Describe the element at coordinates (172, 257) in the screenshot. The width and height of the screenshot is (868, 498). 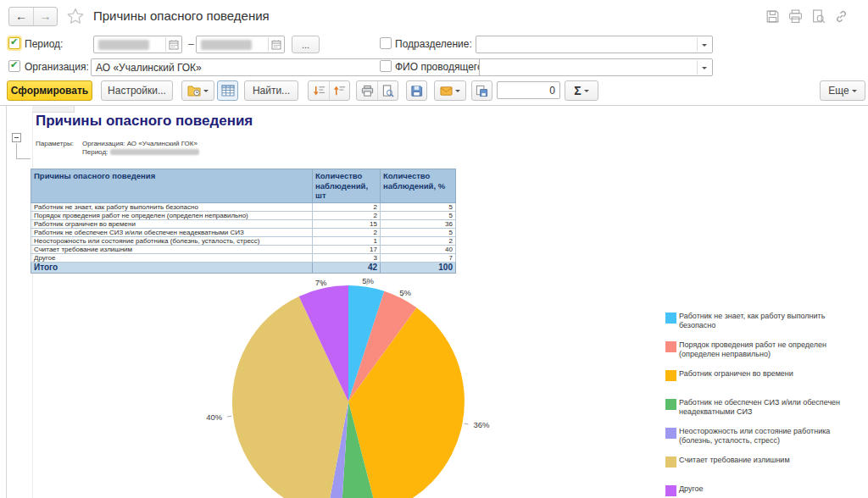
I see `cause-cell: Другое` at that location.